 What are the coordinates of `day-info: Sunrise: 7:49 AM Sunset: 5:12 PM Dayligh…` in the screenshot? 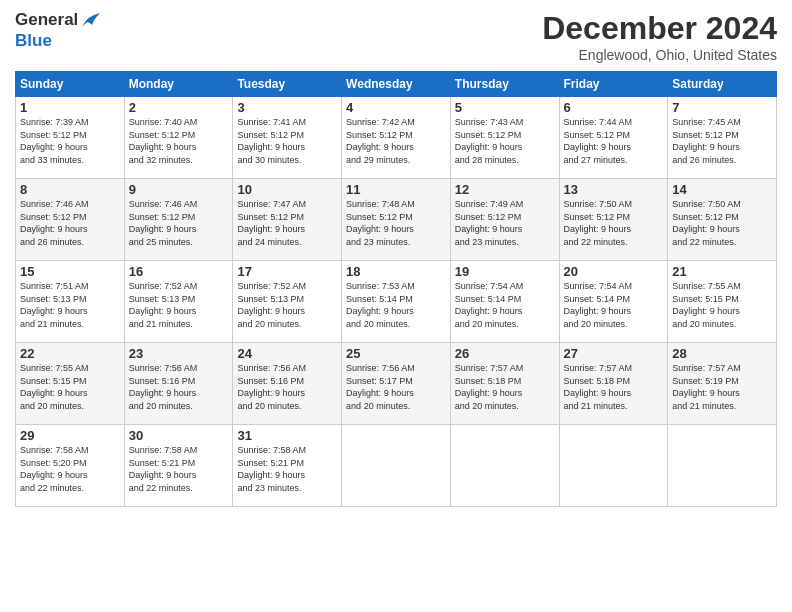 It's located at (505, 223).